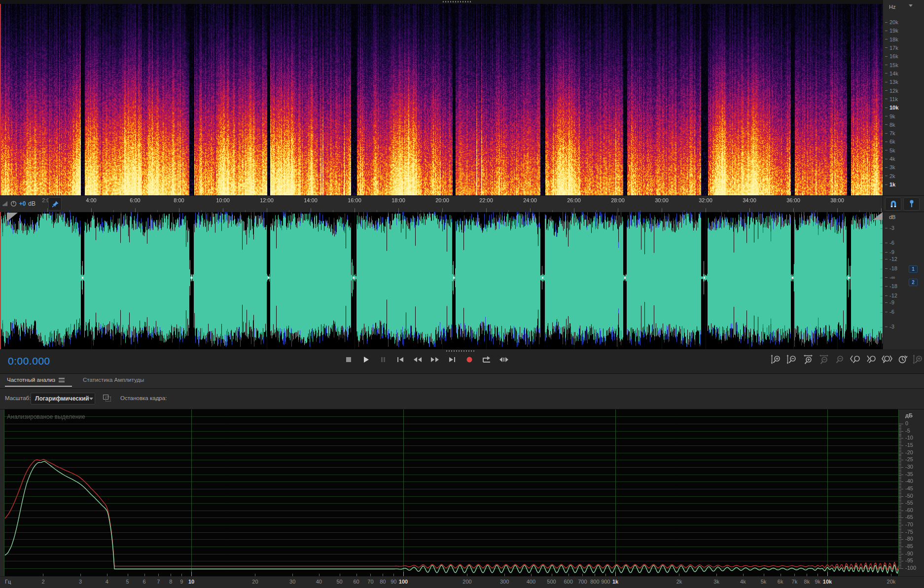 The image size is (924, 588). I want to click on zoom-tool-buttons, so click(847, 360).